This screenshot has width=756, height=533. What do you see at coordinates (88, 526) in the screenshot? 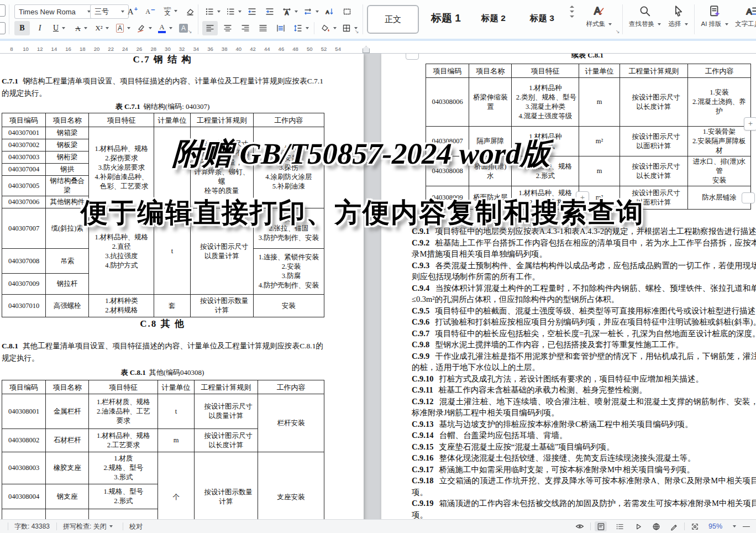
I see `spell-check-status: 拼写检查: 关闭` at bounding box center [88, 526].